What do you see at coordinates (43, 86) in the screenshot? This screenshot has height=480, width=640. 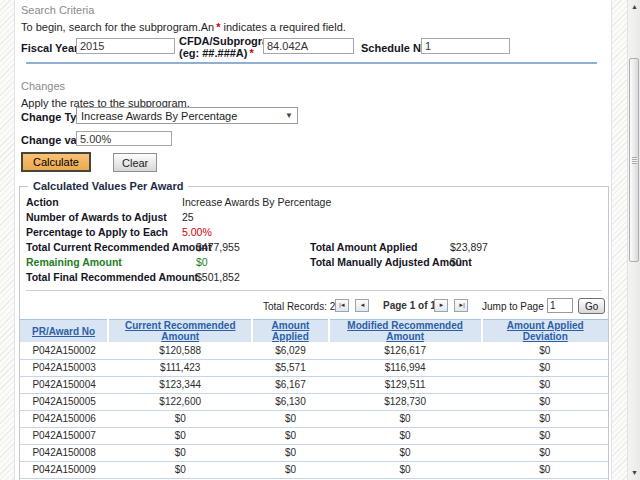 I see `changes-title: Changes` at bounding box center [43, 86].